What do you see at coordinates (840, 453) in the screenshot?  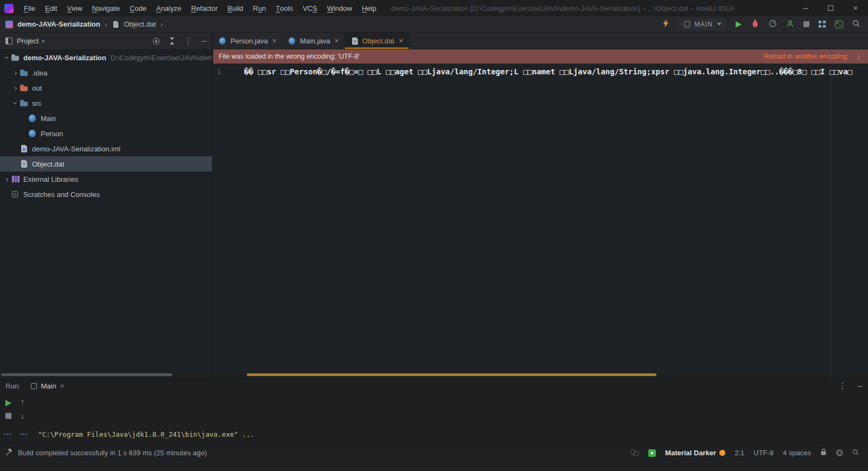 I see `notifications-icon` at bounding box center [840, 453].